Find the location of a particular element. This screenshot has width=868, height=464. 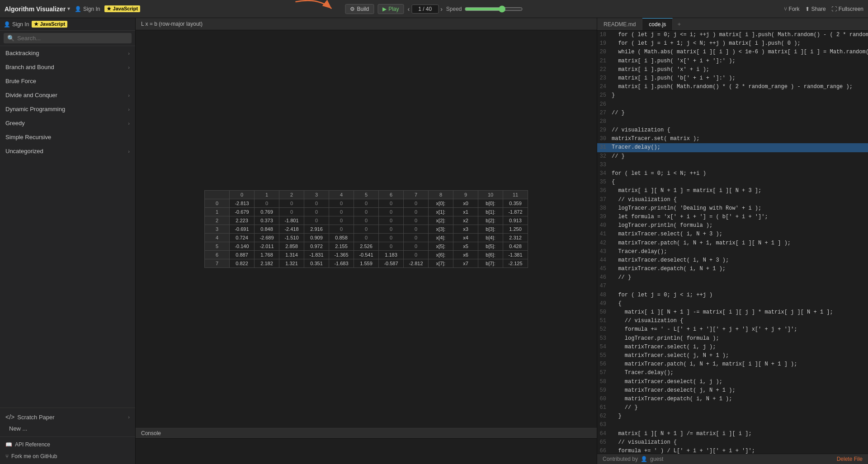

matrix-cell: b[0]: is located at coordinates (491, 203).